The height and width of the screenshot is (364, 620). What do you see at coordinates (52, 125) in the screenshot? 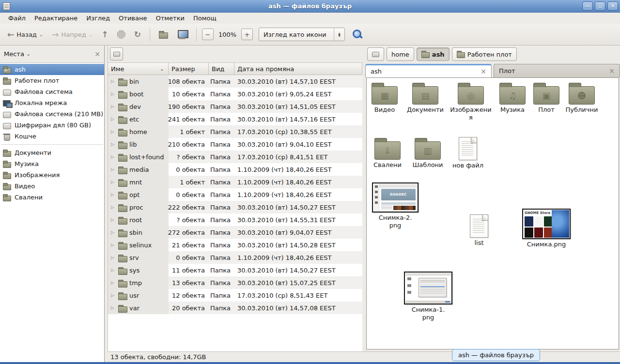
I see `sidebar-item-encrypted-80gb: Шифриран дял (80 GB)` at bounding box center [52, 125].